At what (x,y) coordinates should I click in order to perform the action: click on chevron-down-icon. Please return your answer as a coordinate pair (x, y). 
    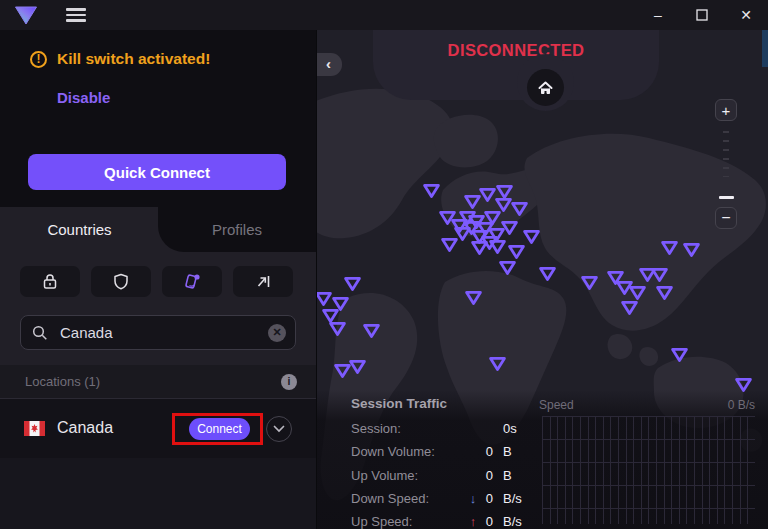
    Looking at the image, I should click on (279, 429).